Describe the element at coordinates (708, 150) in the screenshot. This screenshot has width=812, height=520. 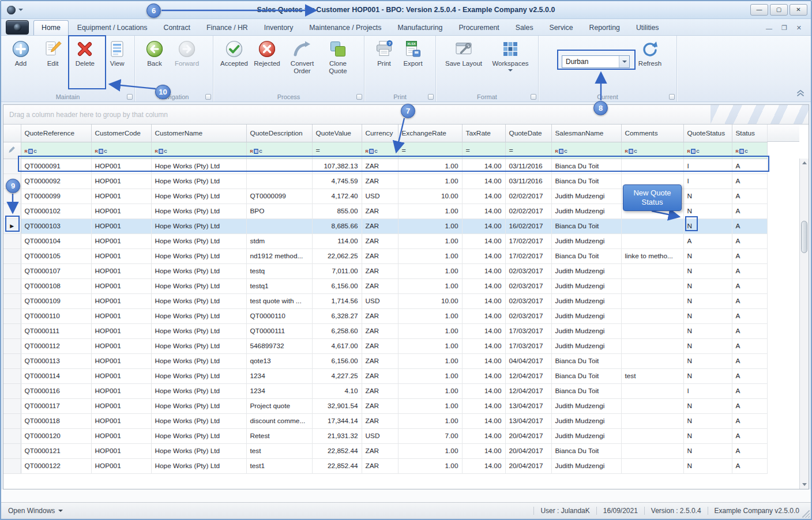
I see `filter-cell-quotestatus: RBC` at that location.